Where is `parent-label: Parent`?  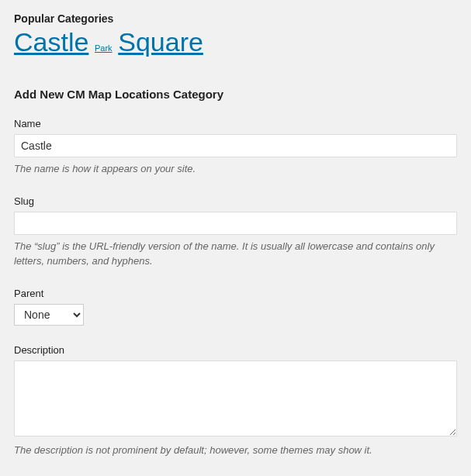
parent-label: Parent is located at coordinates (236, 293).